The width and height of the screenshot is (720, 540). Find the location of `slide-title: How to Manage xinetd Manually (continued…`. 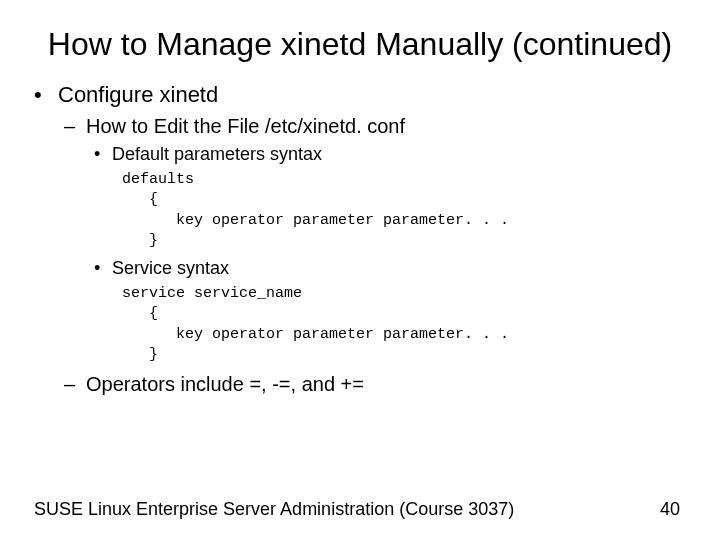

slide-title: How to Manage xinetd Manually (continued… is located at coordinates (360, 39).